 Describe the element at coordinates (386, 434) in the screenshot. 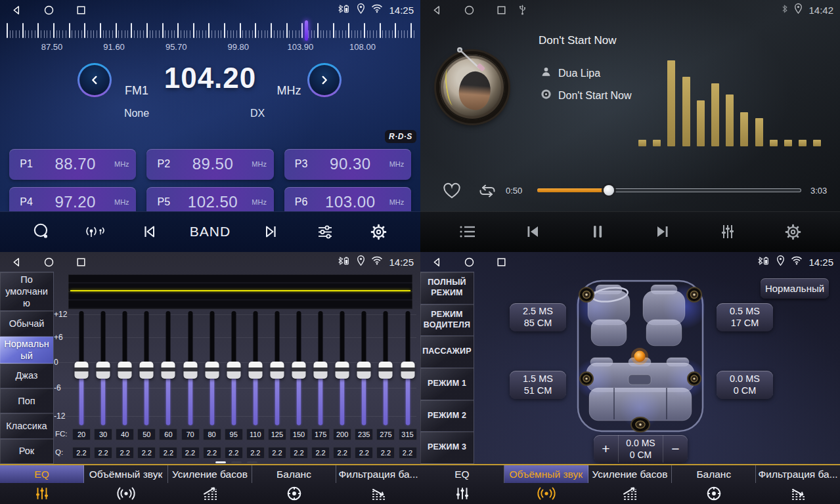

I see `fc-value-box: 275` at that location.